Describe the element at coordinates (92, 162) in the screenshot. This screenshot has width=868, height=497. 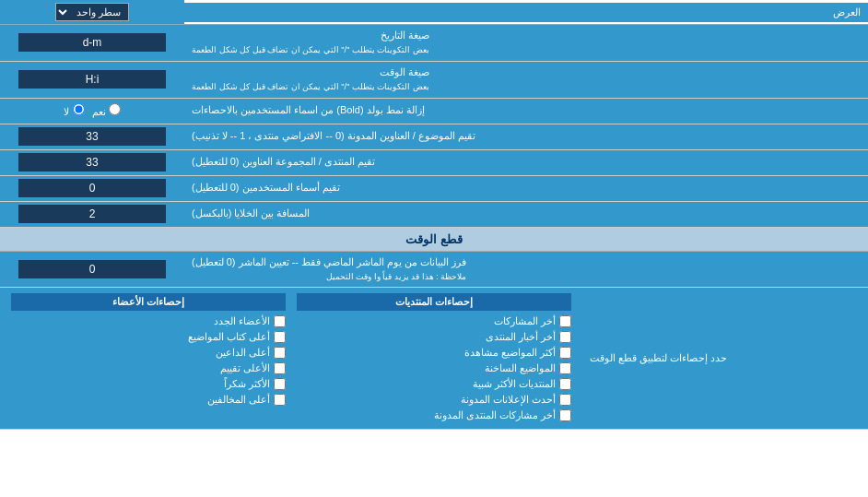
I see `forum-sort-input` at that location.